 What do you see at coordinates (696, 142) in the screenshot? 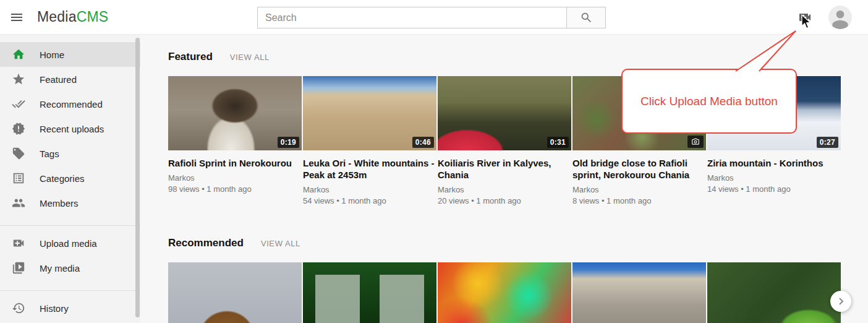
I see `camera-badge` at bounding box center [696, 142].